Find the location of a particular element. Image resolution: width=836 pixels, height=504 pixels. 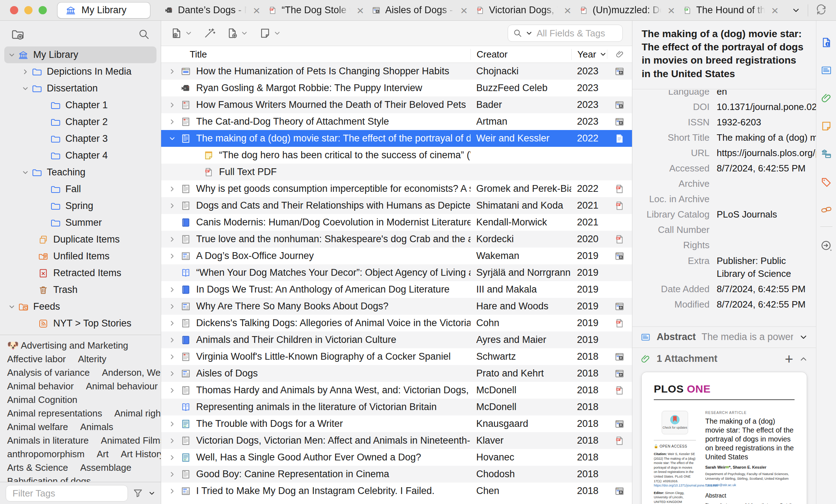

child-item-row: Full Text PDF is located at coordinates (397, 172).